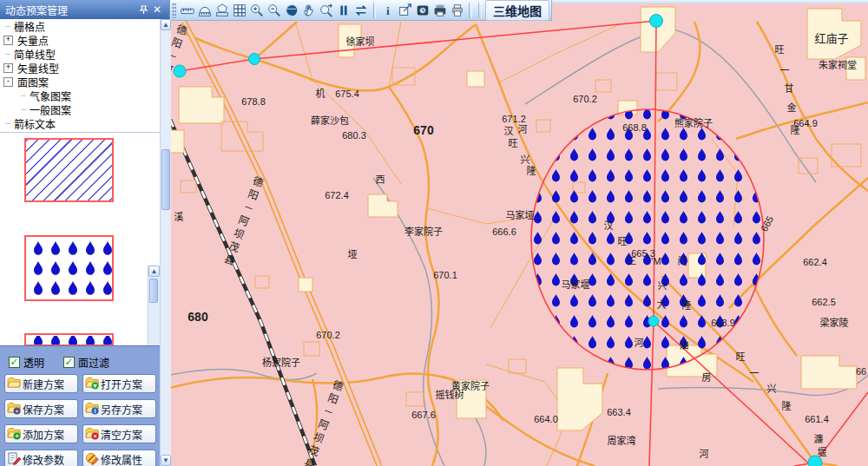  Describe the element at coordinates (80, 40) in the screenshot. I see `sidebar-tree-item-矢量点: +矢量点` at that location.